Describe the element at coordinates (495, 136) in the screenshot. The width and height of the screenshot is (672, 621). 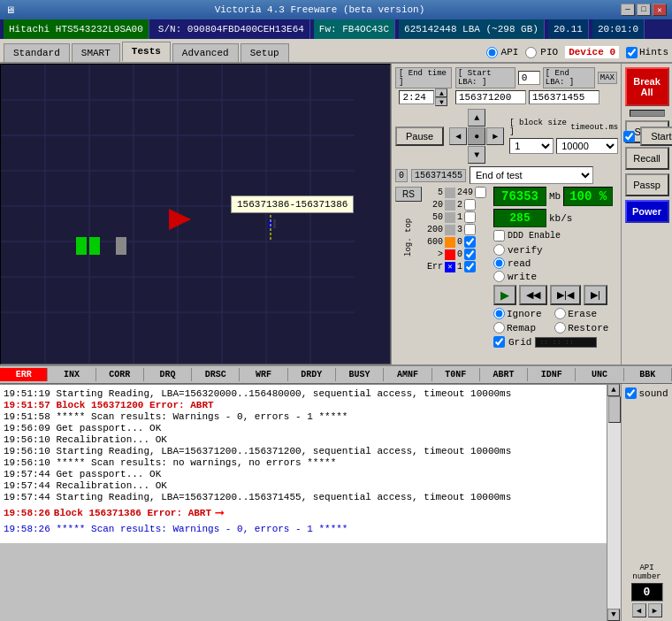
I see `dpad-right: ▶` at that location.